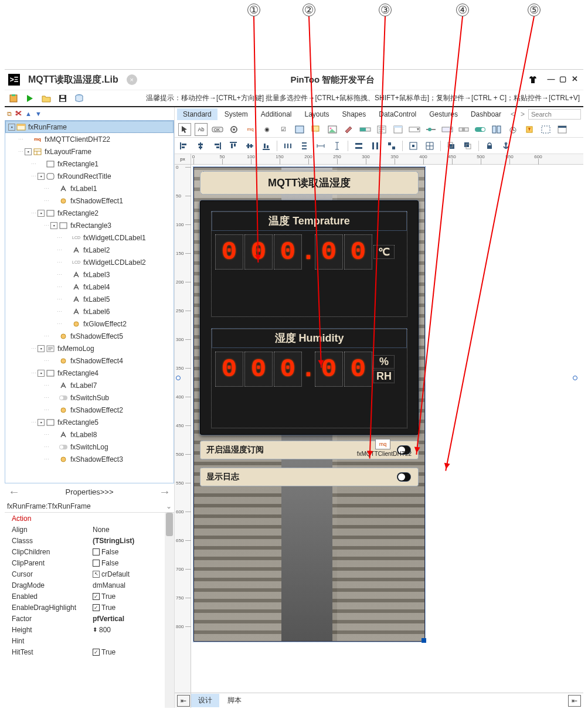 The height and width of the screenshot is (709, 588). What do you see at coordinates (84, 574) in the screenshot?
I see `property-row: Cursor↖ crDefault` at bounding box center [84, 574].